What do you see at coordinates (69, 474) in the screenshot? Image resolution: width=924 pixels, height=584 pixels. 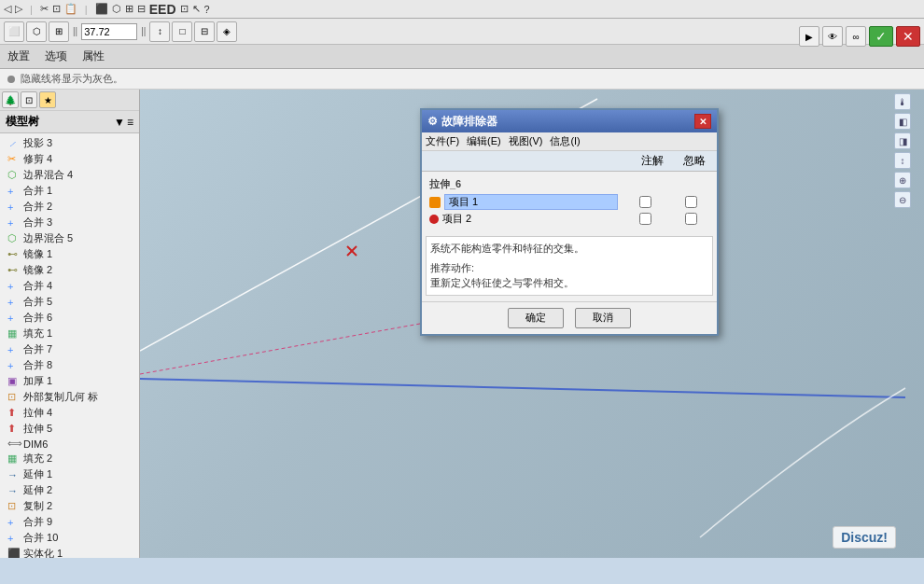 I see `sidebar-item-ti-22: →延伸 1` at bounding box center [69, 474].